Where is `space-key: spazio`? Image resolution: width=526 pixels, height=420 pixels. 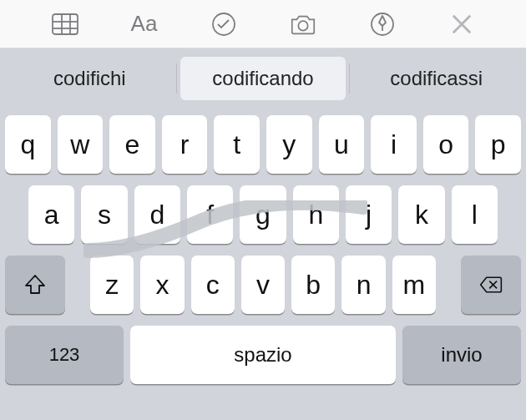 space-key: spazio is located at coordinates (263, 355).